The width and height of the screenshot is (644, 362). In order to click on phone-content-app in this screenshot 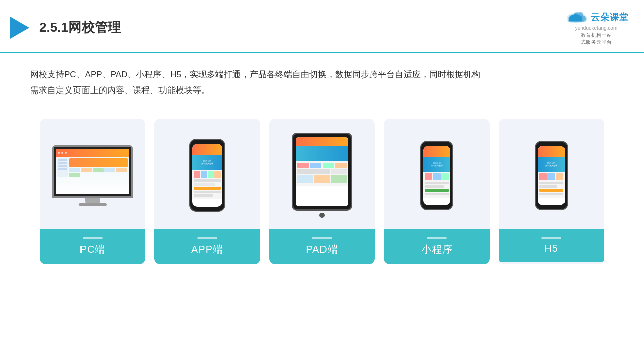, I will do `click(207, 185)`.